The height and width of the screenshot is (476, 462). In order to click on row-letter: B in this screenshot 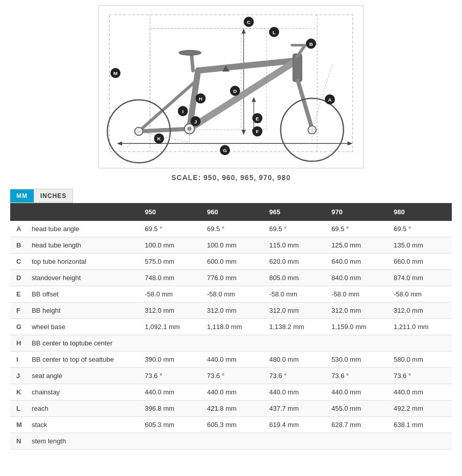, I will do `click(19, 245)`.